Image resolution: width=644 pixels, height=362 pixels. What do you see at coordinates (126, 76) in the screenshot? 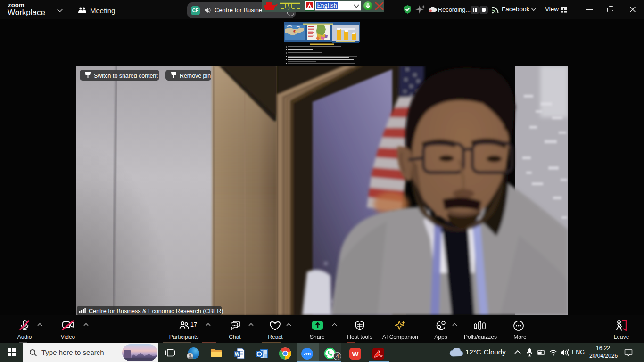
I see `svg-text: Switch to shared content` at bounding box center [126, 76].